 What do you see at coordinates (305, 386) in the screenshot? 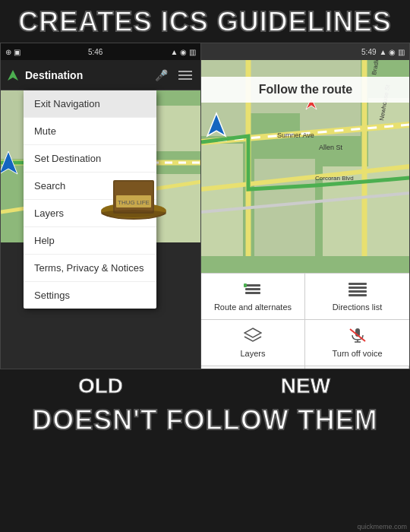
I see `label-new-container: NEW` at bounding box center [305, 386].